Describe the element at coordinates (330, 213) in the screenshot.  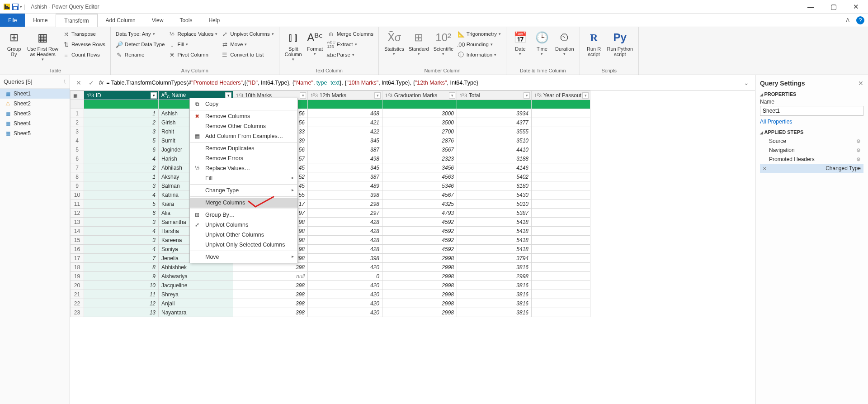
I see `table-row: 126Alia9729747935387` at that location.